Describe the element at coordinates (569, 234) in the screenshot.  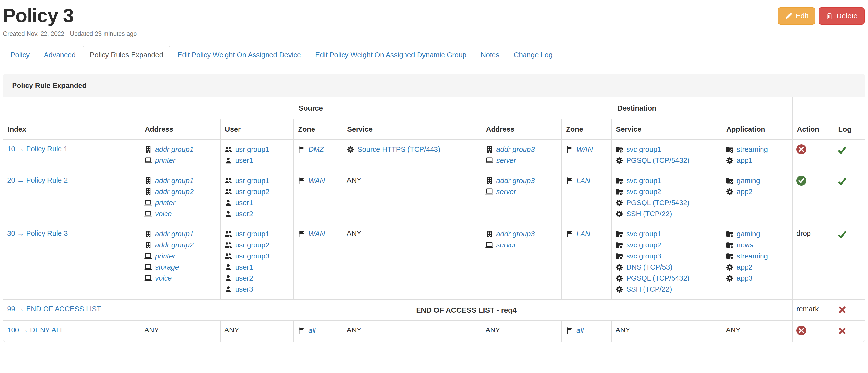
I see `flag-icon` at that location.